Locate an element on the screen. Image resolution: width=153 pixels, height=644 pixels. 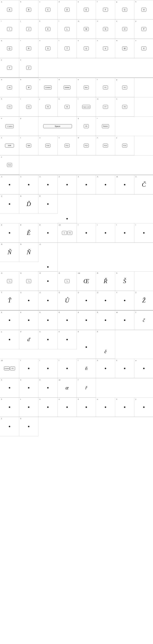
cell-Agrave: À is located at coordinates (10, 185).